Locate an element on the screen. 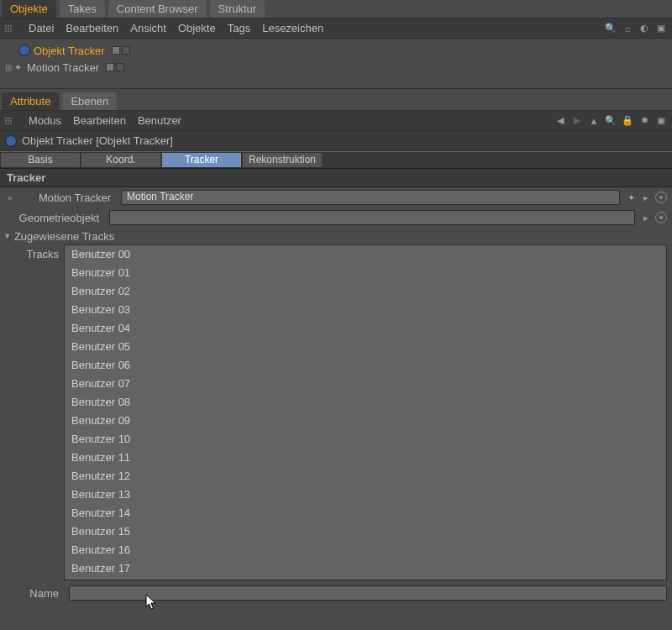  track-item: Benutzer 11 is located at coordinates (365, 458).